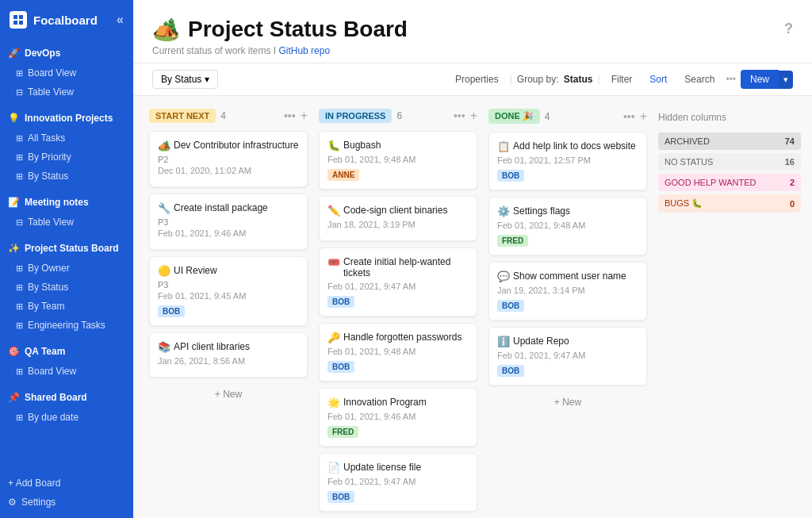 The image size is (812, 518). I want to click on card-emoji: 🔧, so click(164, 208).